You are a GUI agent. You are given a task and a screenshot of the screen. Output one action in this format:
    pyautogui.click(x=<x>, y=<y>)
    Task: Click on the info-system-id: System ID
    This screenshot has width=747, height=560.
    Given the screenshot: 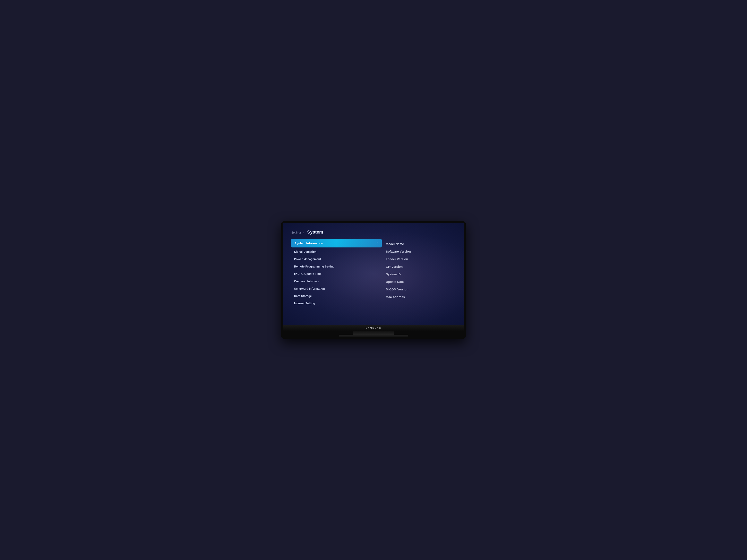 What is the action you would take?
    pyautogui.click(x=421, y=274)
    